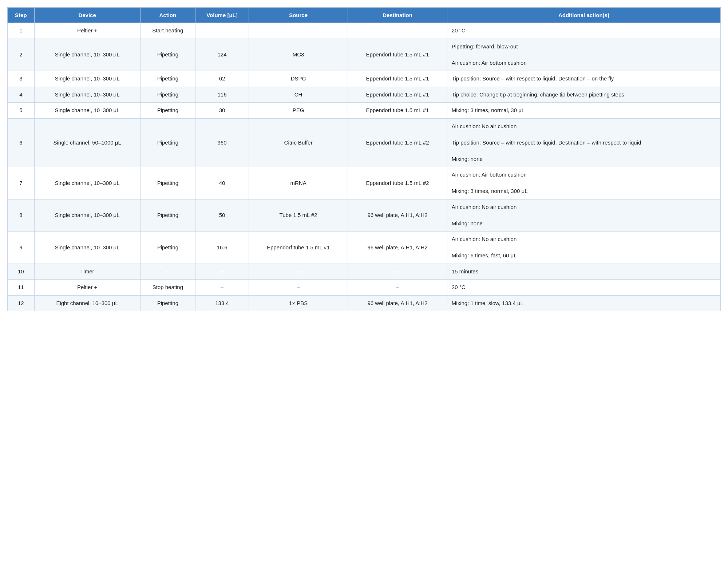 The image size is (728, 585). I want to click on cell-action: Start heating, so click(168, 31).